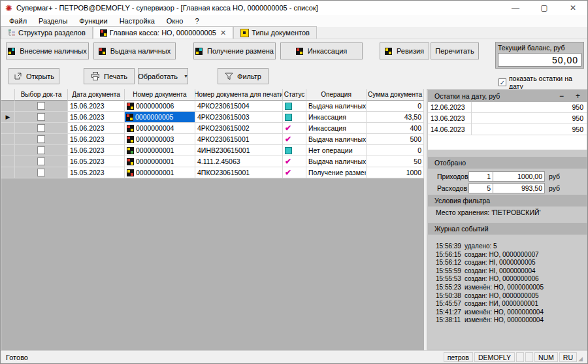  Describe the element at coordinates (544, 8) in the screenshot. I see `maximize-button: ▢` at that location.